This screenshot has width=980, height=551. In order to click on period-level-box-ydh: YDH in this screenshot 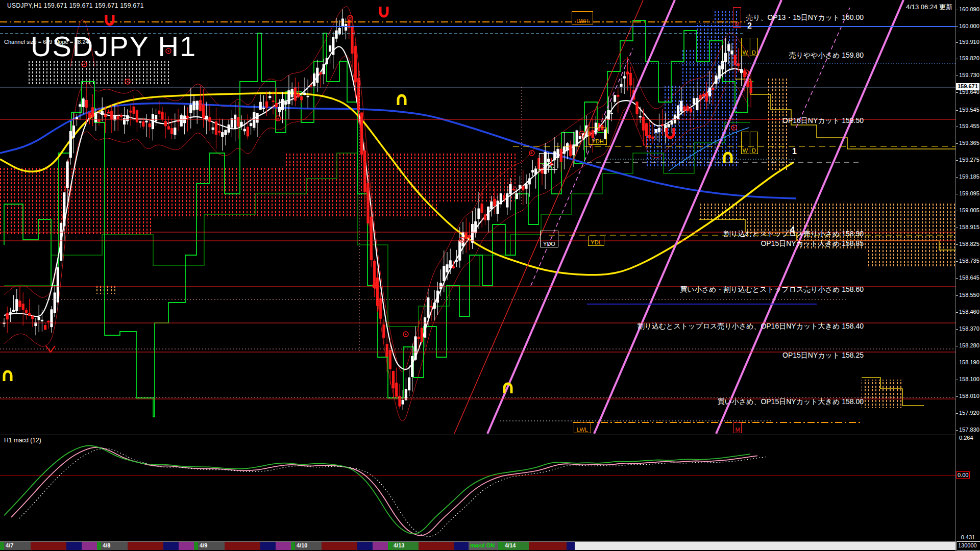, I will do `click(598, 136)`.